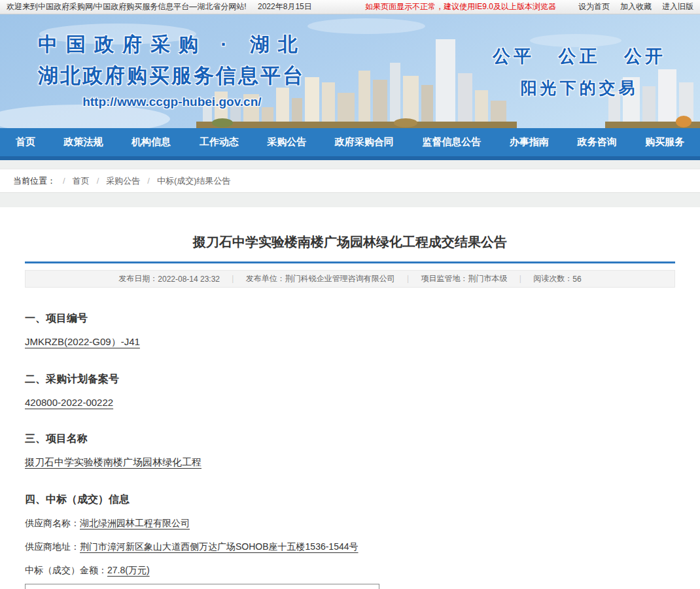 The height and width of the screenshot is (589, 700). What do you see at coordinates (580, 88) in the screenshot?
I see `slogan-line2: 阳光下的交易` at bounding box center [580, 88].